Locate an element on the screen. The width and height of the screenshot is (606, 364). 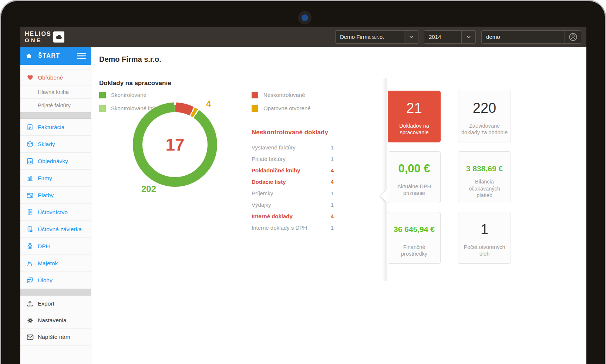
sidebar-item-oblubene: Obľúbené is located at coordinates (55, 78).